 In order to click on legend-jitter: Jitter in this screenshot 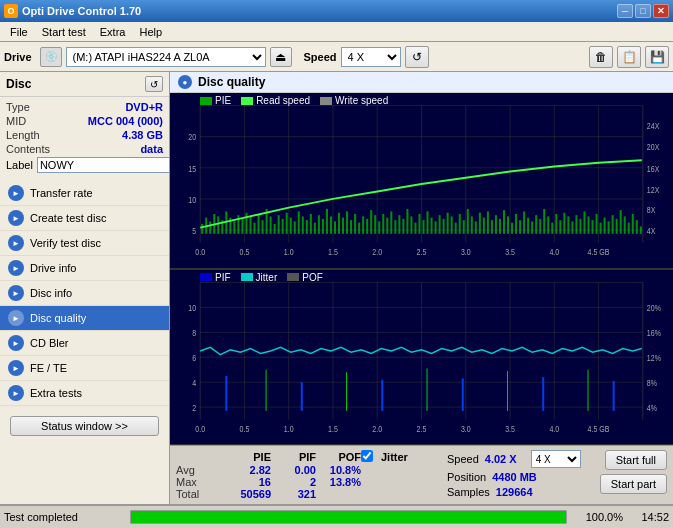, I will do `click(260, 278)`.